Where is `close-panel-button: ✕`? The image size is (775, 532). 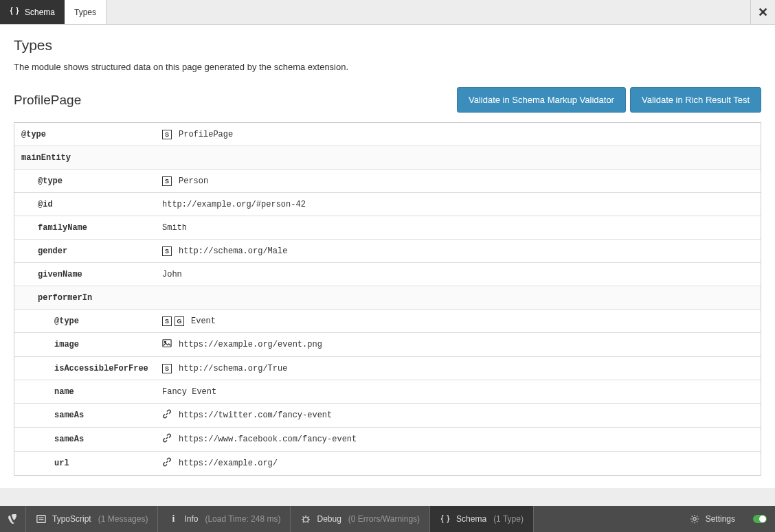
close-panel-button: ✕ is located at coordinates (763, 12).